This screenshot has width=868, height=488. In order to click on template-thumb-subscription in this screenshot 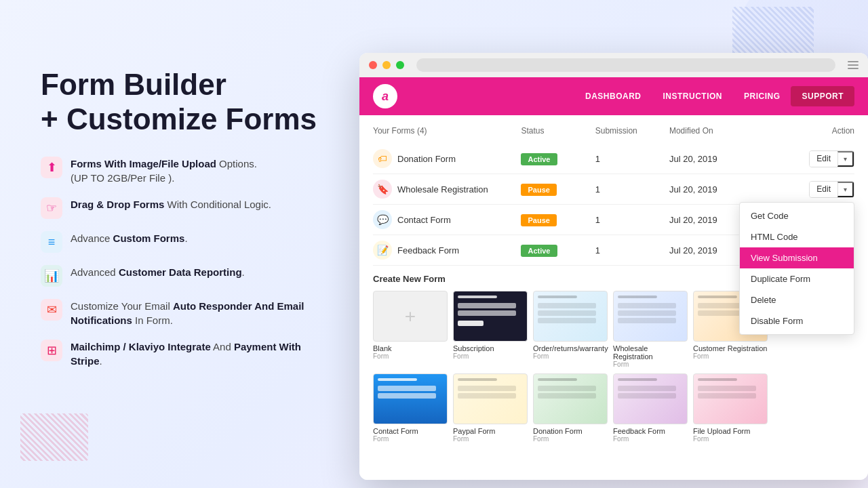, I will do `click(490, 316)`.